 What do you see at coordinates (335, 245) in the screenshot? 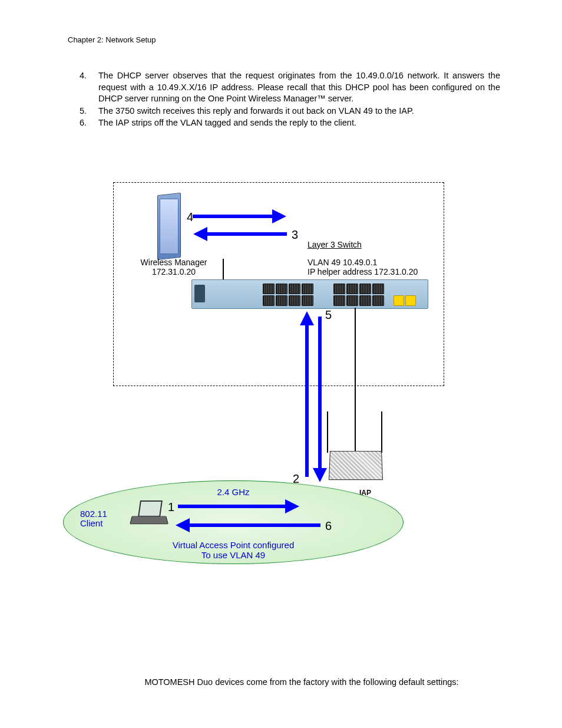
I see `layer3-switch-label: Layer 3 Switch` at bounding box center [335, 245].